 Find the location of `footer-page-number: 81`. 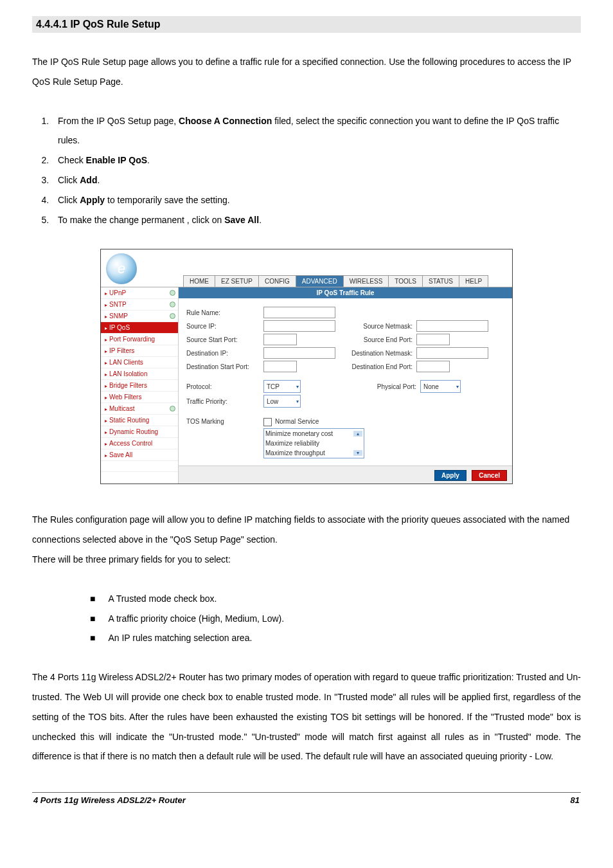

footer-page-number: 81 is located at coordinates (575, 800).